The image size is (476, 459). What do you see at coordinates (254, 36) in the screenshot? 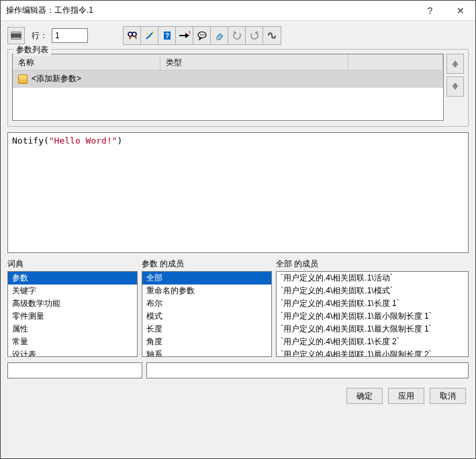
I see `redo-icon` at bounding box center [254, 36].